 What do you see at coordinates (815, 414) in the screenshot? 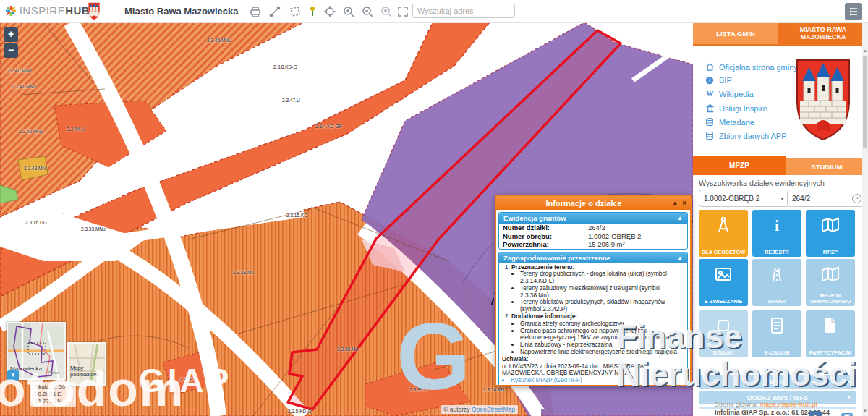
I see `facebook-icon: f` at bounding box center [815, 414].